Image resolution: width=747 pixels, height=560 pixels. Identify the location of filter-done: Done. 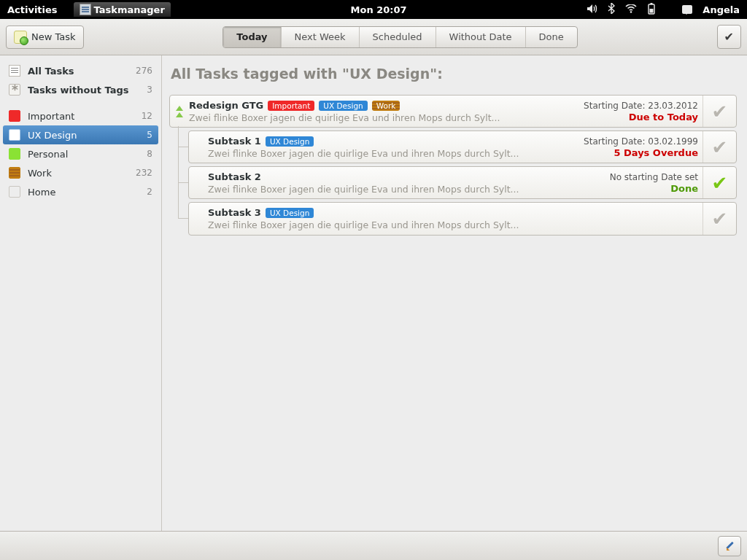
(551, 37).